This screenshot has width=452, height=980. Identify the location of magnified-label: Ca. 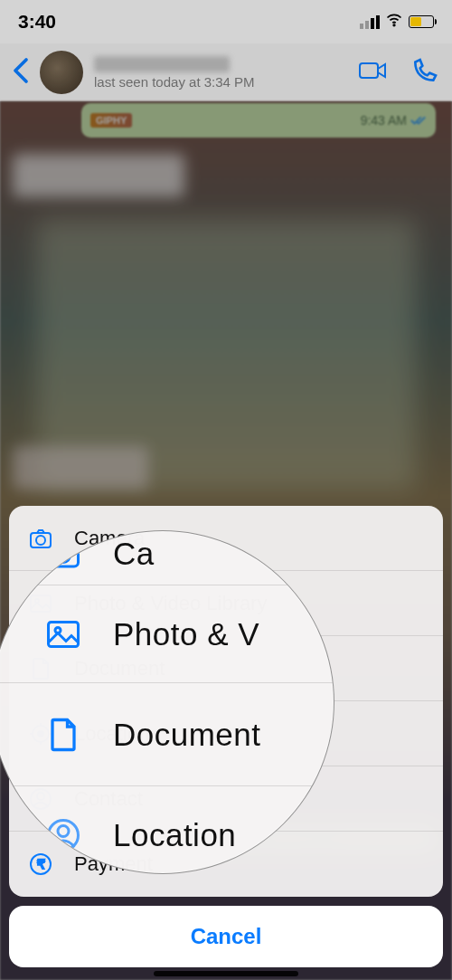
(134, 554).